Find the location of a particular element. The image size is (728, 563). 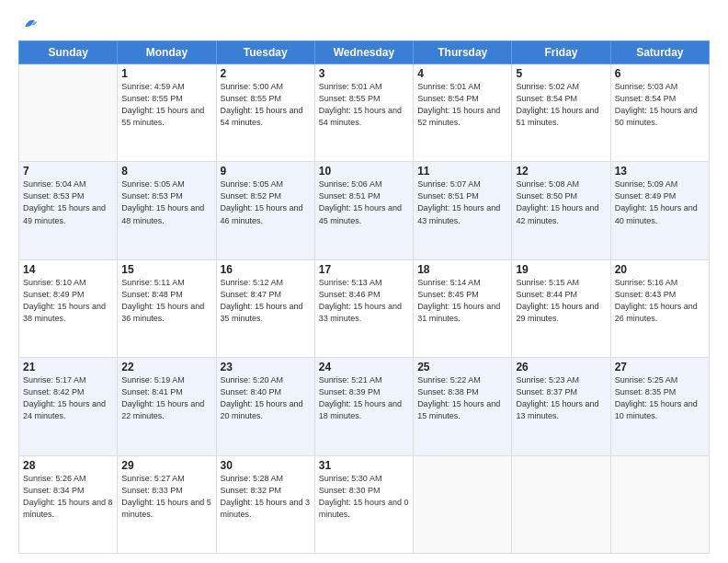

day-number: 12 is located at coordinates (561, 171).